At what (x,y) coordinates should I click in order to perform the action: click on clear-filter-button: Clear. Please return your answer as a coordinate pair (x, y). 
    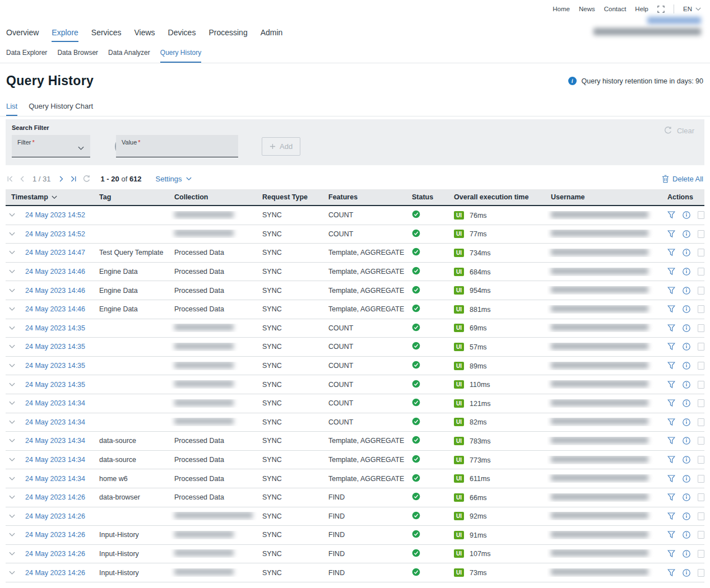
    Looking at the image, I should click on (679, 130).